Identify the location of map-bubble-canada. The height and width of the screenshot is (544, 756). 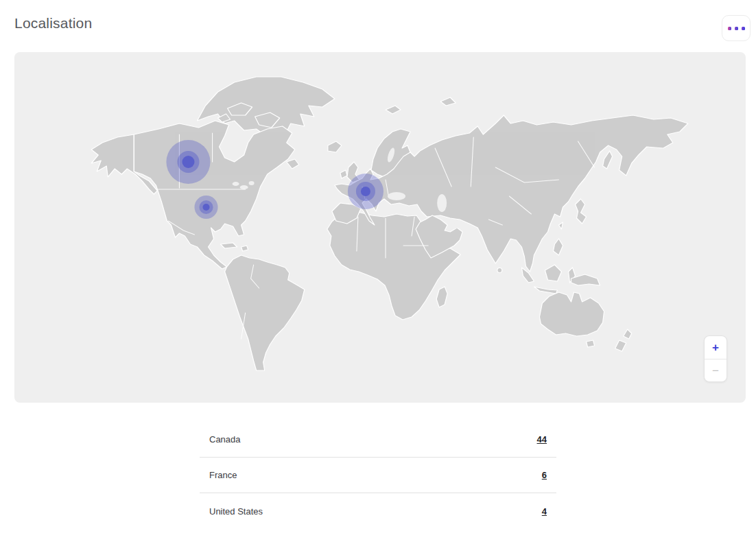
(188, 162).